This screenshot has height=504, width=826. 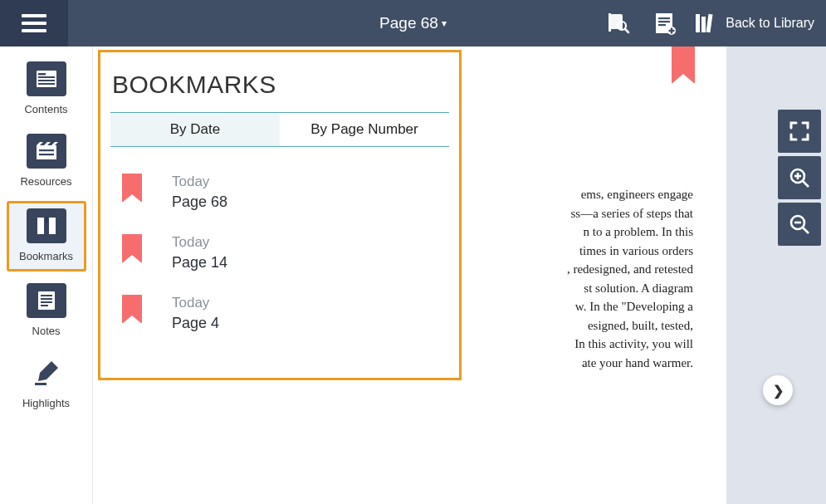 What do you see at coordinates (799, 178) in the screenshot?
I see `zoom-in-button` at bounding box center [799, 178].